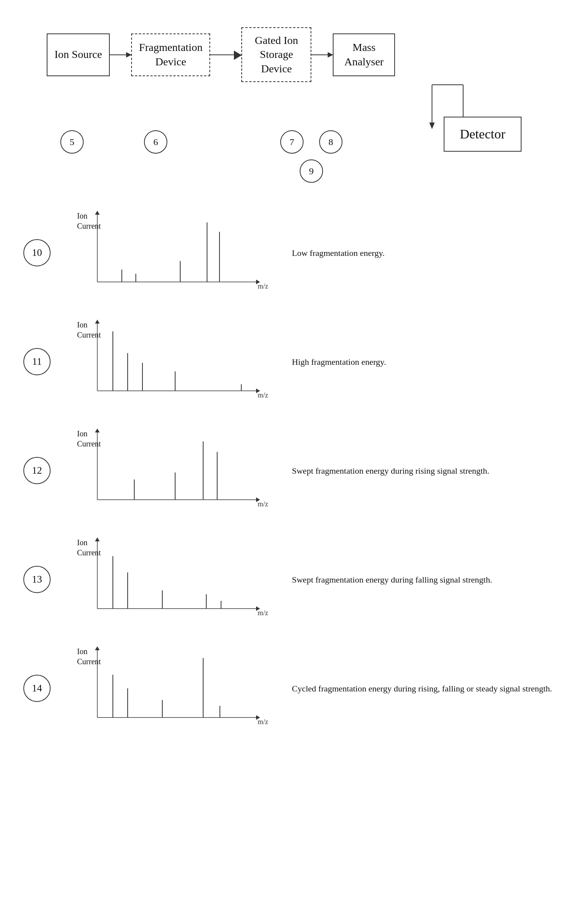 The image size is (576, 924). What do you see at coordinates (288, 688) in the screenshot?
I see `chart-row-14: 14 IonCurrent m/z Cycled fragmentation e…` at bounding box center [288, 688].